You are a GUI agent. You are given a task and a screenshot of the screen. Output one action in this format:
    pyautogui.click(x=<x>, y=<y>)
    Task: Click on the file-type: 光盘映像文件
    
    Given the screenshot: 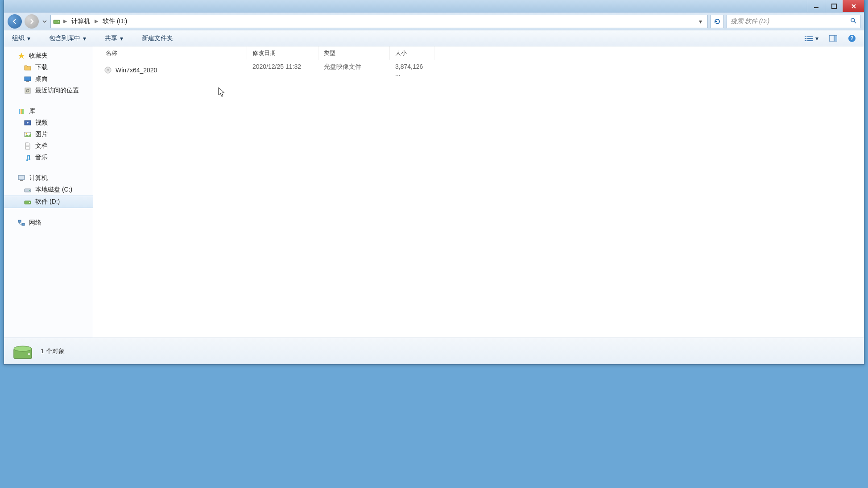 What is the action you would take?
    pyautogui.click(x=354, y=70)
    